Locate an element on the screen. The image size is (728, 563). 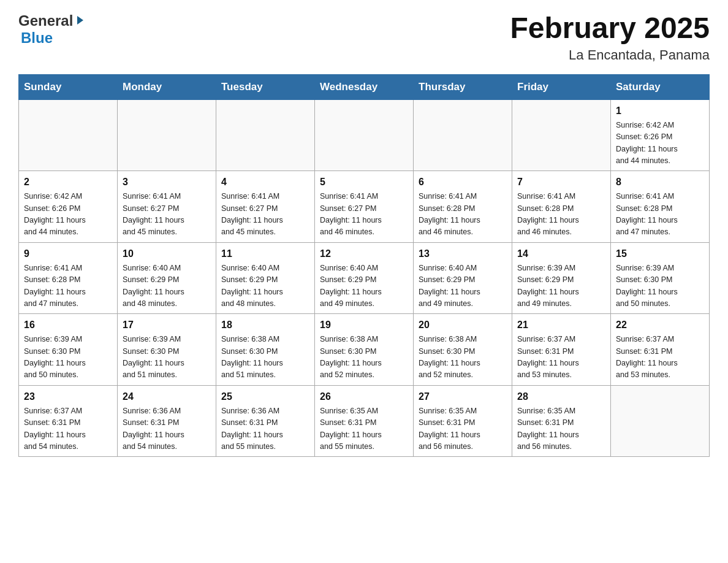
table-row: 4Sunrise: 6:41 AM Sunset: 6:27 PM Daylig… is located at coordinates (266, 207).